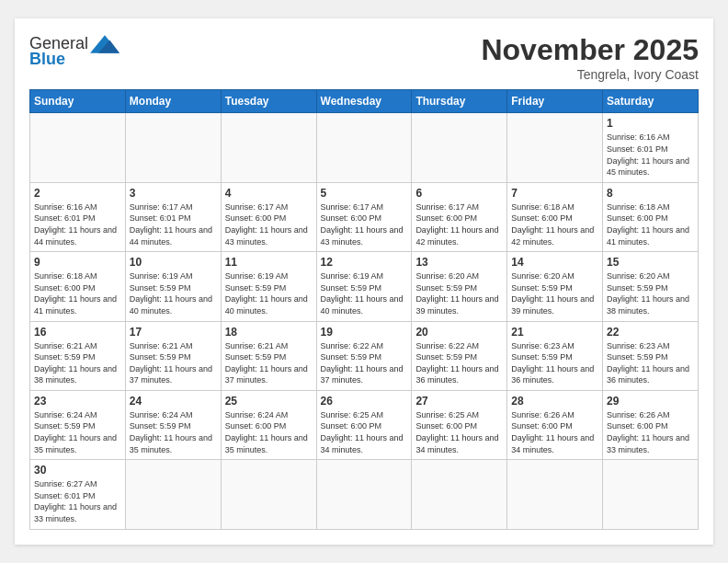 This screenshot has width=728, height=563. I want to click on day-info: Sunrise: 6:17 AMSunset: 6:00 PMDaylight:…, so click(268, 224).